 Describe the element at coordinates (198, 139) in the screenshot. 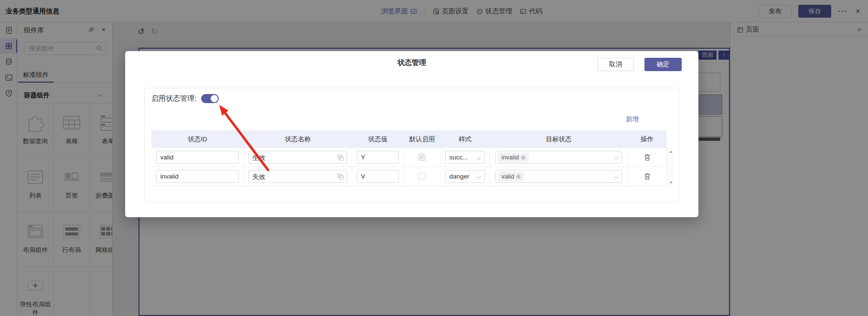

I see `header-state-id: 状态ID` at that location.